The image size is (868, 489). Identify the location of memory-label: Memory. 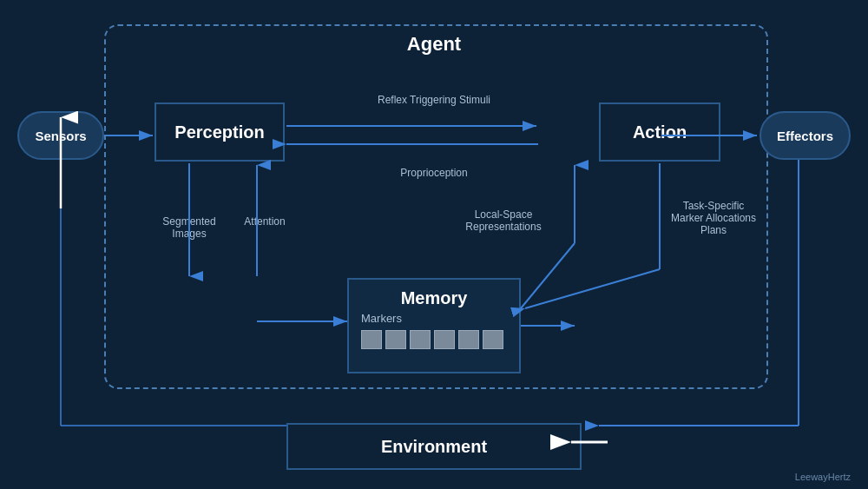
(434, 299).